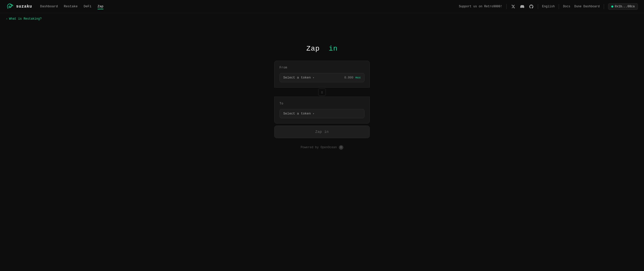 The image size is (644, 271). Describe the element at coordinates (25, 19) in the screenshot. I see `breadcrumb-text: What is Restaking?` at that location.